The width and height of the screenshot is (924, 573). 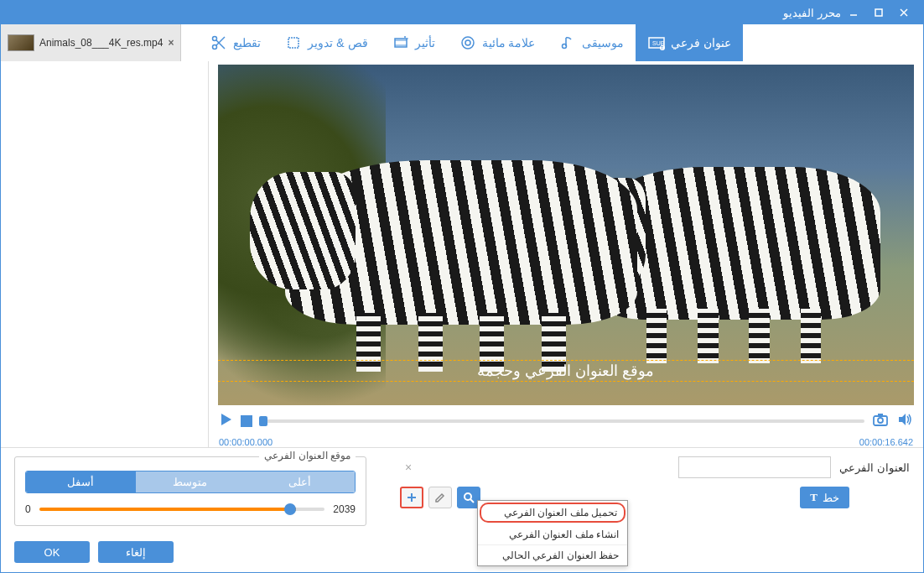 What do you see at coordinates (344, 509) in the screenshot?
I see `slider-max: 2039` at bounding box center [344, 509].